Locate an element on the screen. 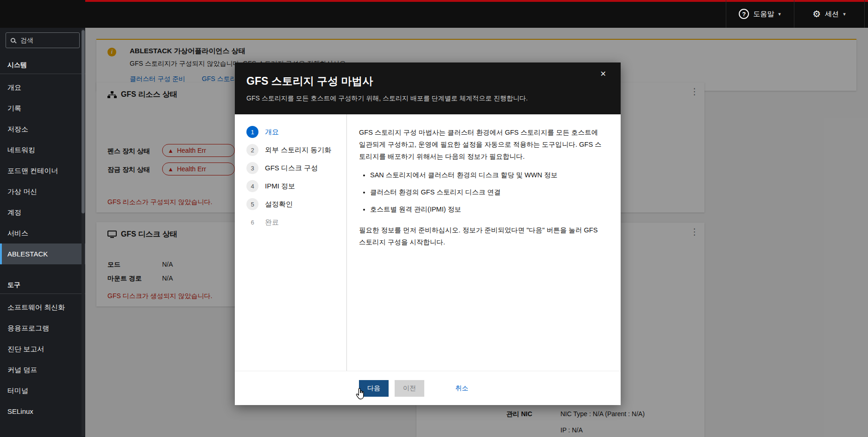 Image resolution: width=868 pixels, height=437 pixels. wizard-step-done: 6 완료 is located at coordinates (296, 222).